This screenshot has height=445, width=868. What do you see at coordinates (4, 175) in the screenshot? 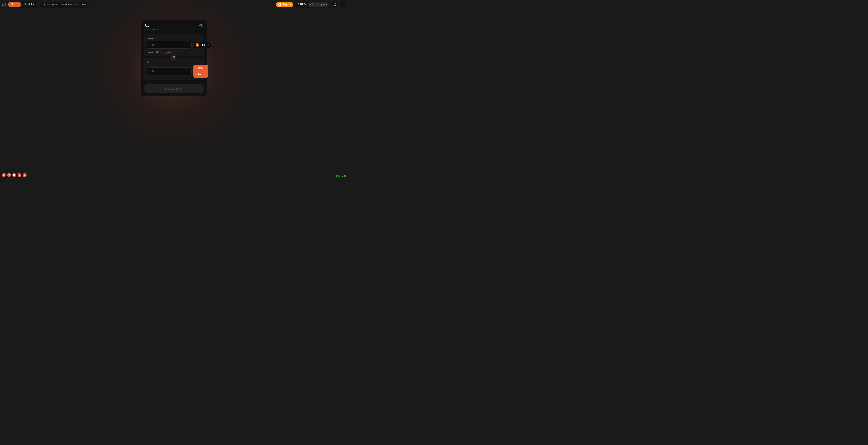
I see `twitter-link` at bounding box center [4, 175].